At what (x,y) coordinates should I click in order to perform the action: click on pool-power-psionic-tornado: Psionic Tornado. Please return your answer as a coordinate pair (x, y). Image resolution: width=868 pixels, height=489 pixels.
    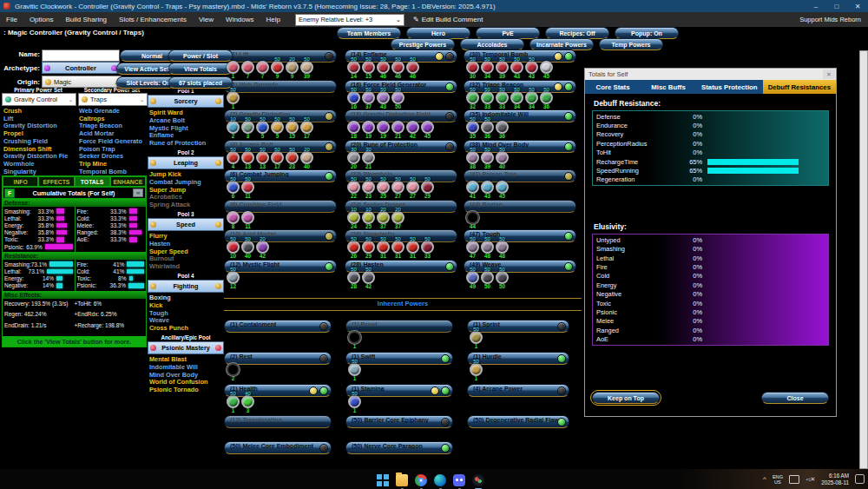
    Looking at the image, I should click on (187, 391).